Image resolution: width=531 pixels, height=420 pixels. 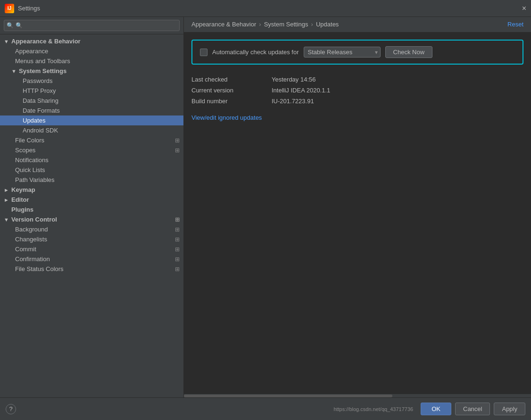 I want to click on sidebar-item-label: Passwords, so click(x=101, y=81).